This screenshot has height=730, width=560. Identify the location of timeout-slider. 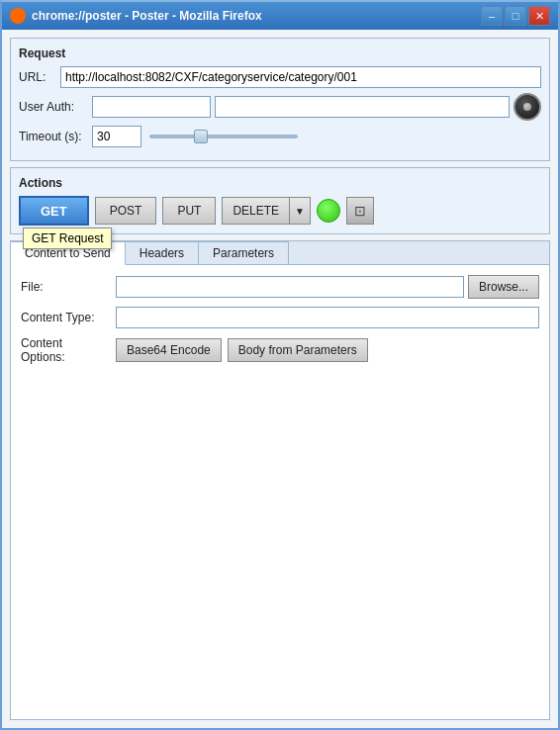
(224, 137).